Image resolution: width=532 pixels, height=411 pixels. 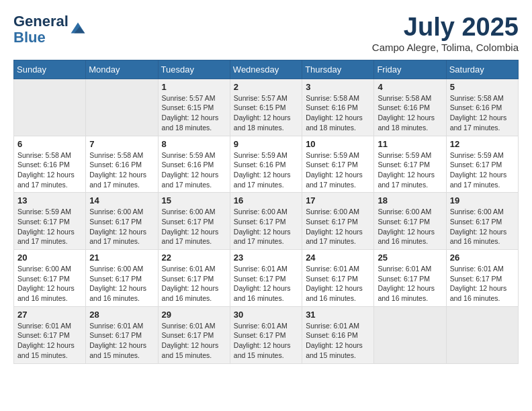 I want to click on day-number: 16, so click(x=266, y=200).